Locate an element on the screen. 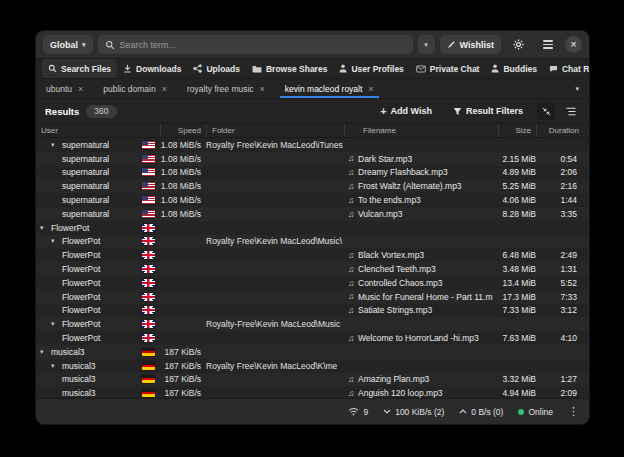 Image resolution: width=624 pixels, height=457 pixels. tab-private-chat: Private Chat is located at coordinates (448, 68).